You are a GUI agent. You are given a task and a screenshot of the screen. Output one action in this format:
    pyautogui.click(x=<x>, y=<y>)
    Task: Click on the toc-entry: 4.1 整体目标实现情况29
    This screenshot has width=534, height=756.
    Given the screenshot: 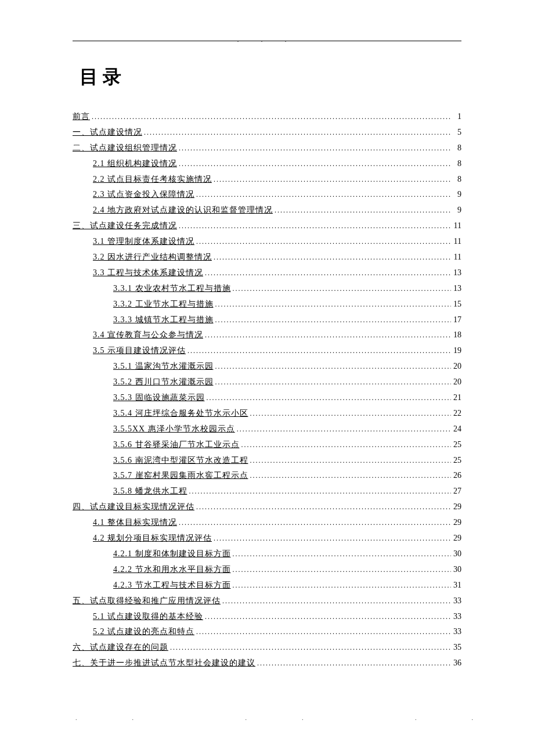 What is the action you would take?
    pyautogui.click(x=277, y=523)
    